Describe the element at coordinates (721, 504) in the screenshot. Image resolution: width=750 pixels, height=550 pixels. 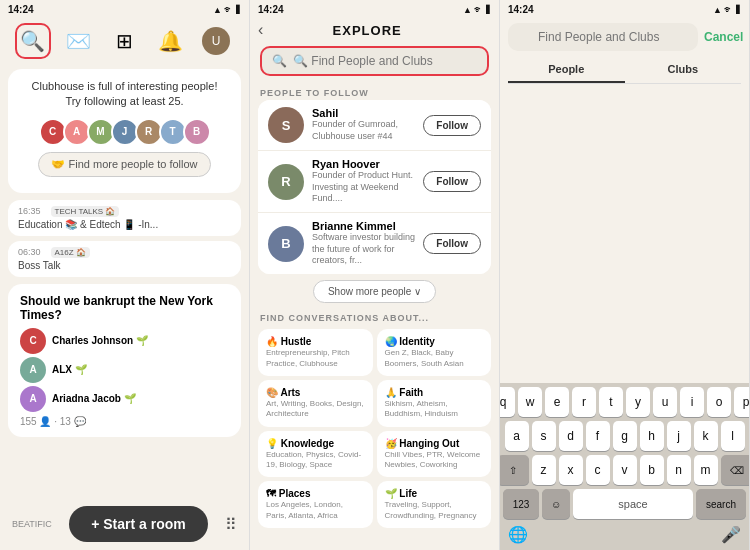
I see `key-search: search` at that location.